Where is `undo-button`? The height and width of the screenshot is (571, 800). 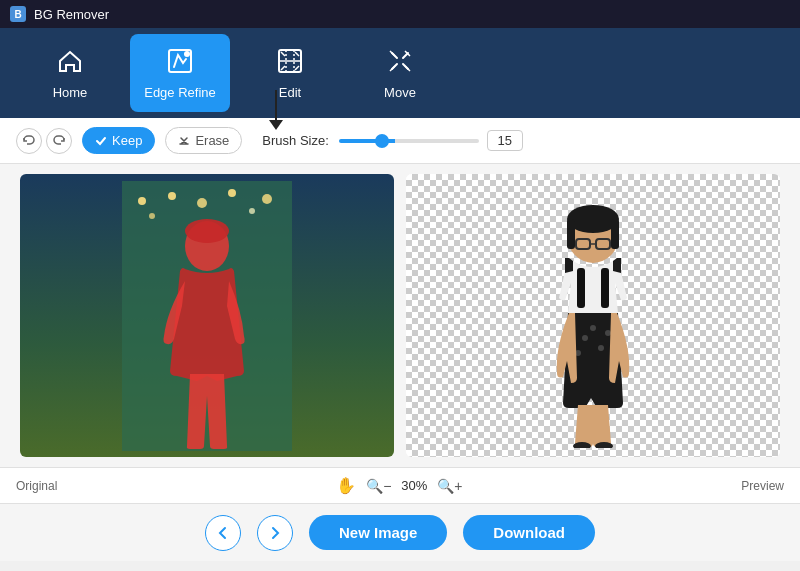 undo-button is located at coordinates (29, 141).